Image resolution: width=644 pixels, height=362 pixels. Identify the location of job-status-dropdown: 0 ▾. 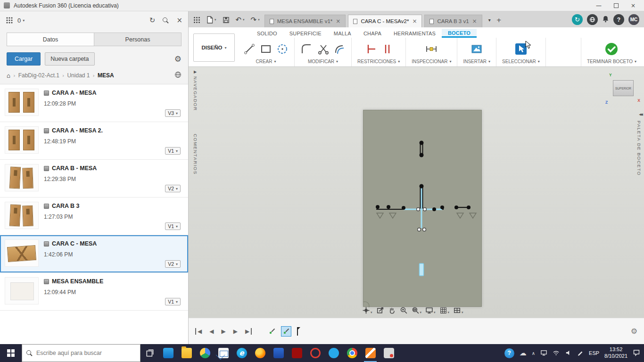
(21, 21).